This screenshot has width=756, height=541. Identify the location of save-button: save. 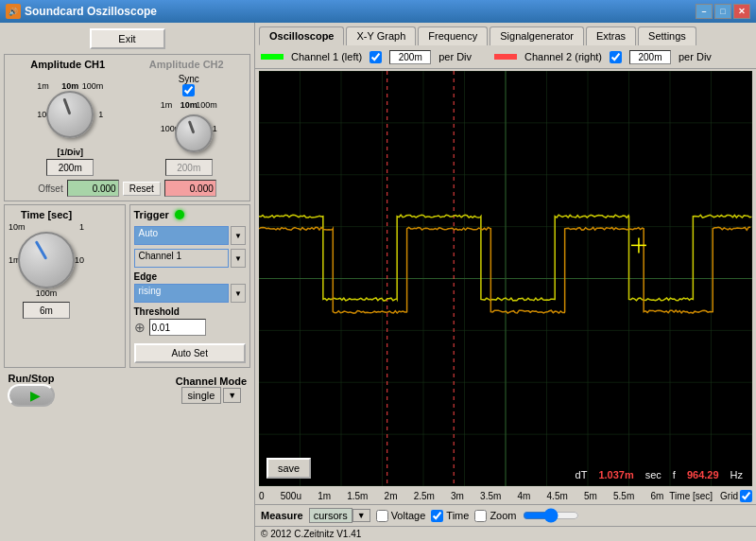
(289, 468).